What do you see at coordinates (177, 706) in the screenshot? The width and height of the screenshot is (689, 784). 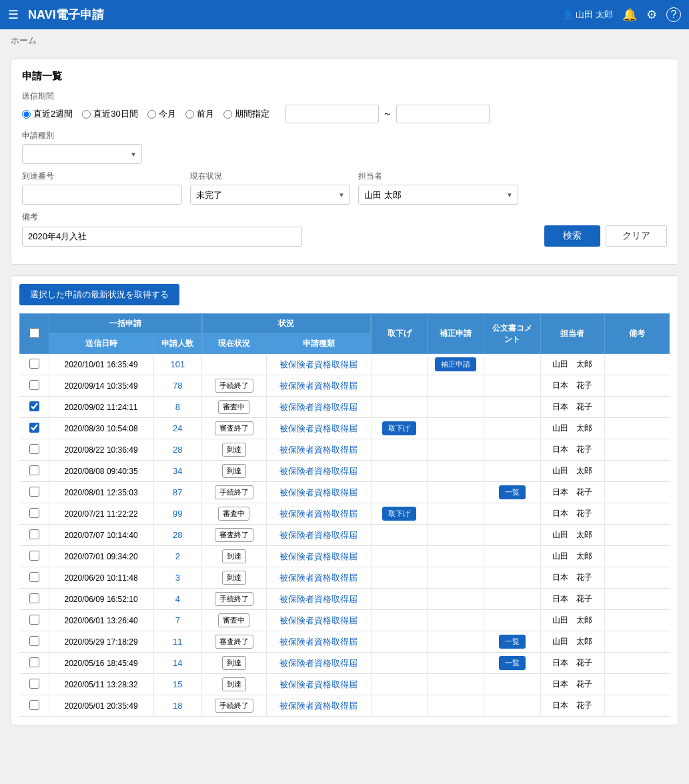 I see `row-count: 18` at bounding box center [177, 706].